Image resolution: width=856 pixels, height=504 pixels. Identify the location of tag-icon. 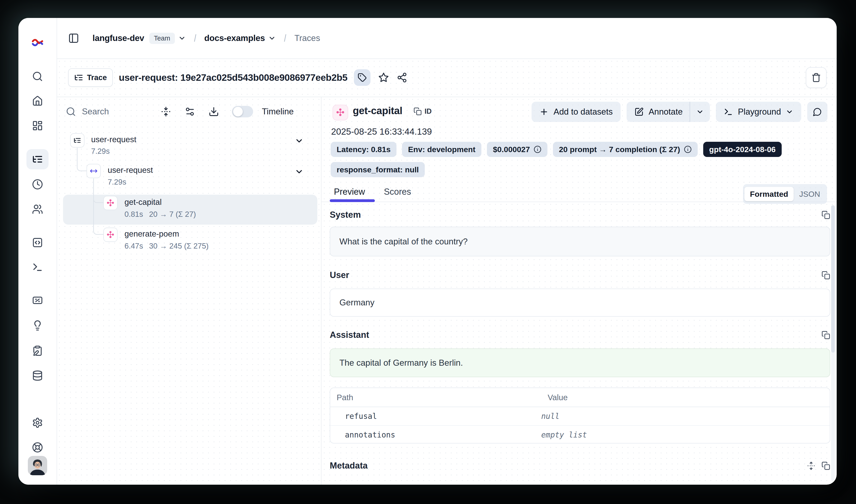
(362, 77).